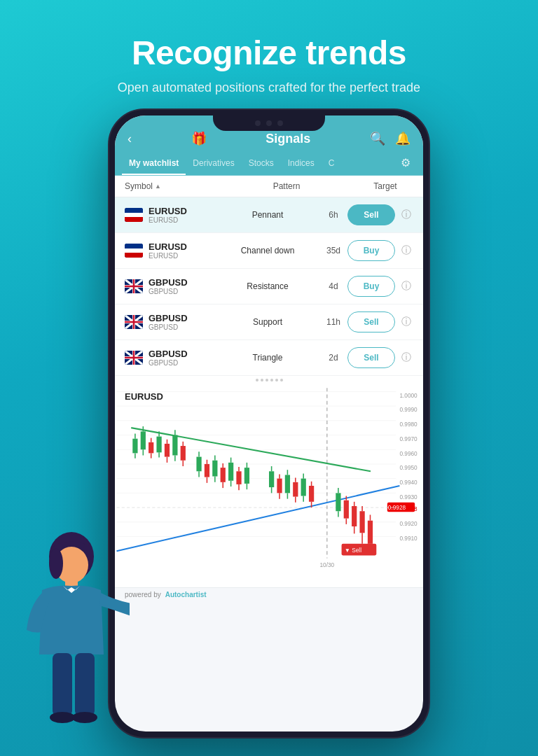 The width and height of the screenshot is (538, 756). What do you see at coordinates (408, 539) in the screenshot?
I see `svg-text: 0.9910` at bounding box center [408, 539].